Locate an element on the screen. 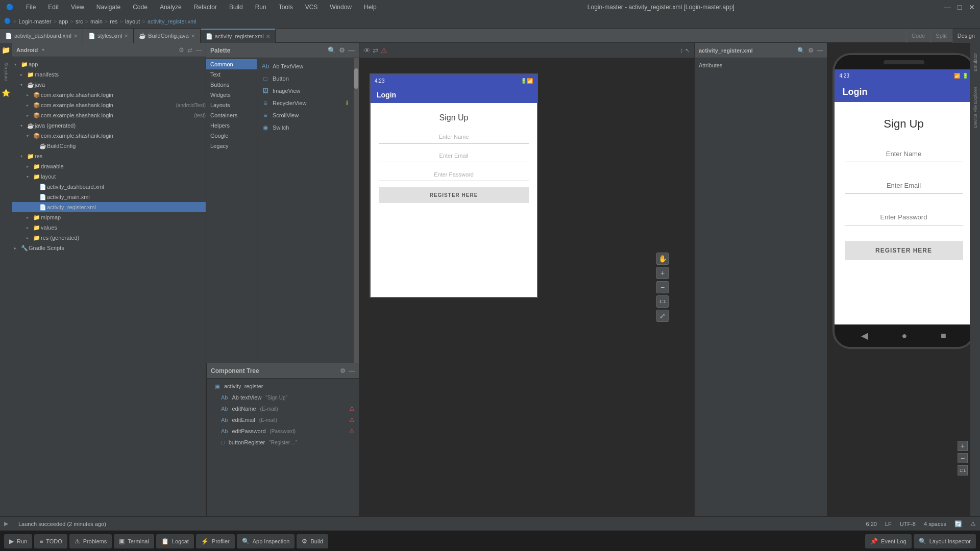 This screenshot has width=980, height=551. terminal-button: ▣ Terminal is located at coordinates (134, 541).